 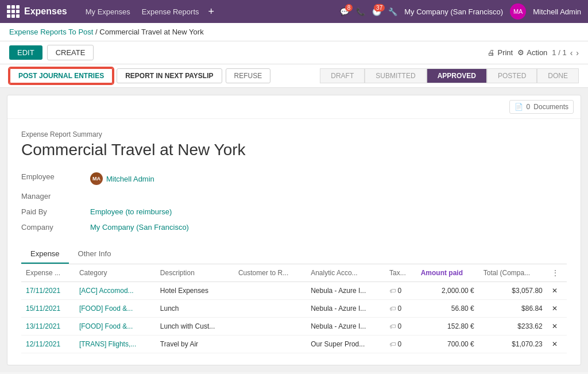 I want to click on cell-description: Travel by Air, so click(x=195, y=345).